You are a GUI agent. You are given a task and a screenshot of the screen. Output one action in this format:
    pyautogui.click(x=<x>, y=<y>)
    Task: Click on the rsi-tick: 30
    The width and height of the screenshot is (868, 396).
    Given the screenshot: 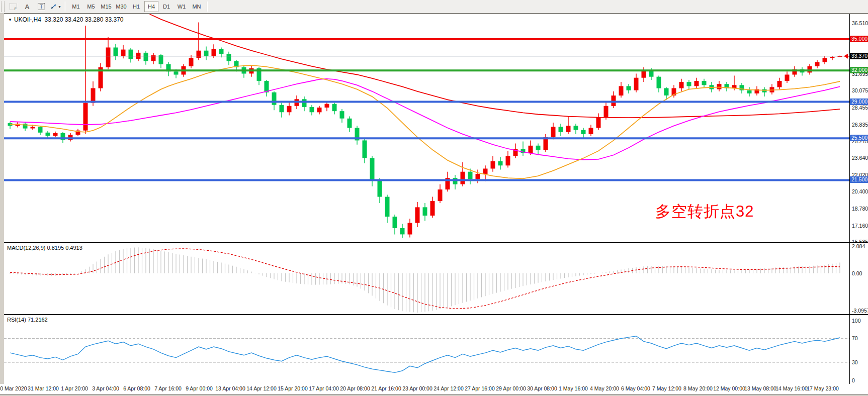 What is the action you would take?
    pyautogui.click(x=855, y=362)
    